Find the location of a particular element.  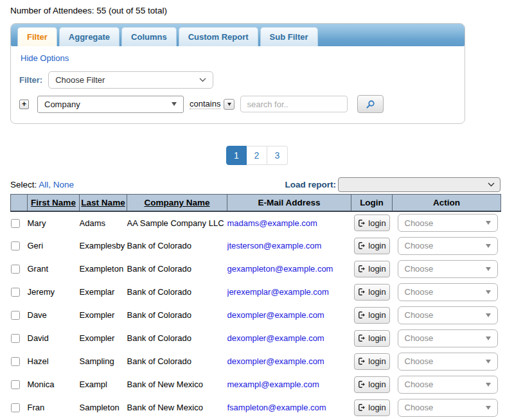

search-icon is located at coordinates (370, 104).